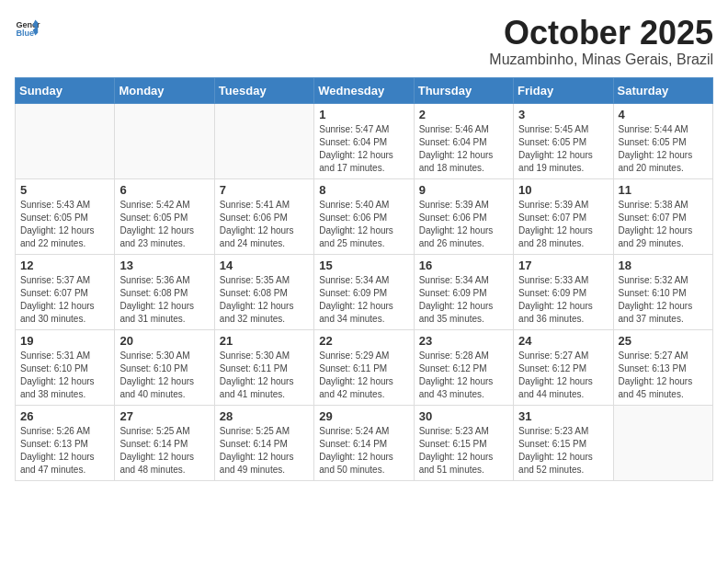  I want to click on weekday-thursday: Thursday, so click(463, 90).